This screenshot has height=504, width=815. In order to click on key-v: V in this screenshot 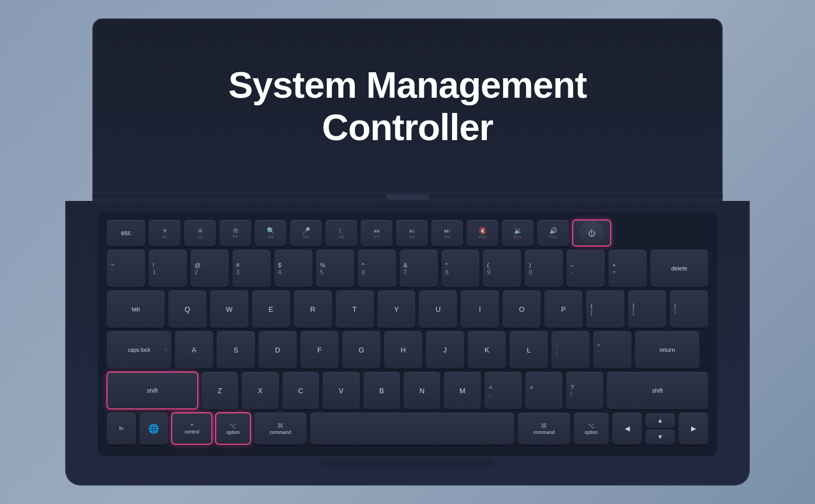, I will do `click(341, 390)`.